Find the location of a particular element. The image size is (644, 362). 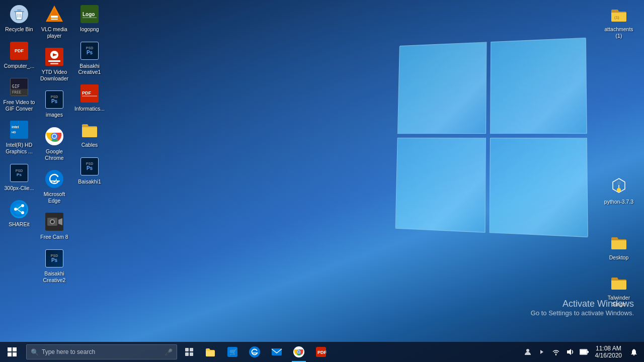

vlc-icon: VLC media player is located at coordinates (54, 21).